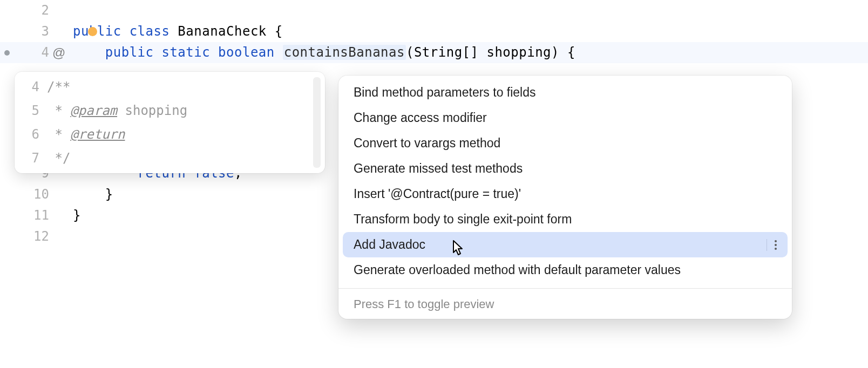 Image resolution: width=868 pixels, height=368 pixels. What do you see at coordinates (38, 53) in the screenshot?
I see `line-number: 4` at bounding box center [38, 53].